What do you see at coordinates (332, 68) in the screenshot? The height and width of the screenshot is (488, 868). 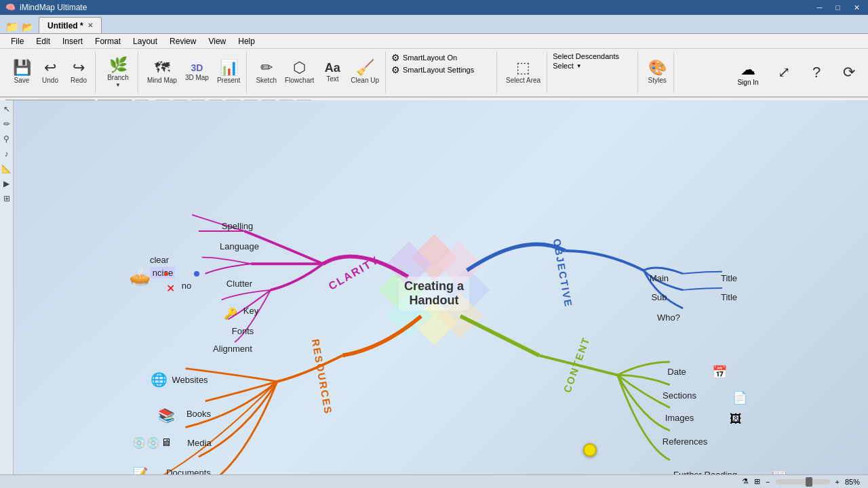 I see `text-icon: Aa` at bounding box center [332, 68].